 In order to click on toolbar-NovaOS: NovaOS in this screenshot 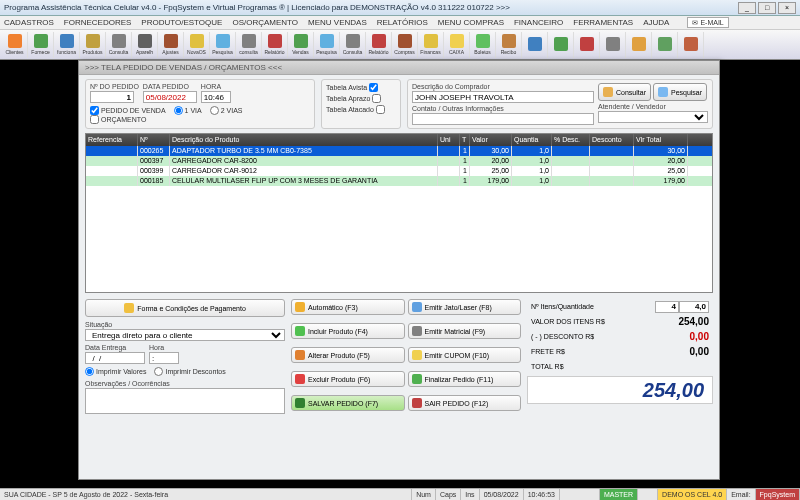, I will do `click(197, 45)`.